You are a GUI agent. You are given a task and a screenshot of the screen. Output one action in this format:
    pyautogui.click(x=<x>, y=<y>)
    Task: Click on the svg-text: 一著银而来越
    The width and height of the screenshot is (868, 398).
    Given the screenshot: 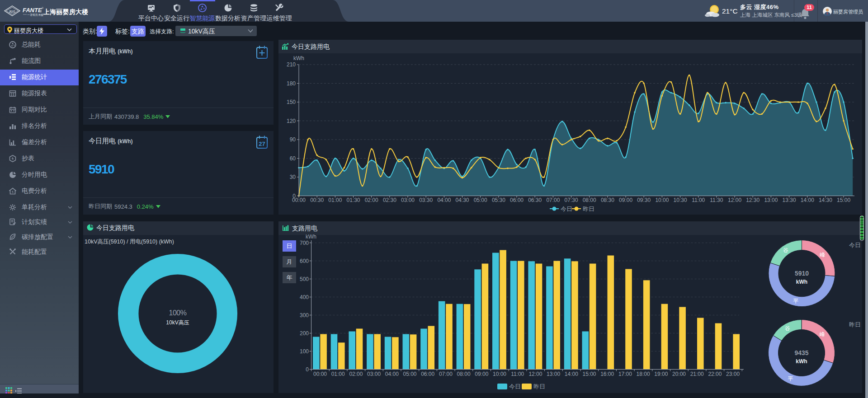 What is the action you would take?
    pyautogui.click(x=35, y=15)
    